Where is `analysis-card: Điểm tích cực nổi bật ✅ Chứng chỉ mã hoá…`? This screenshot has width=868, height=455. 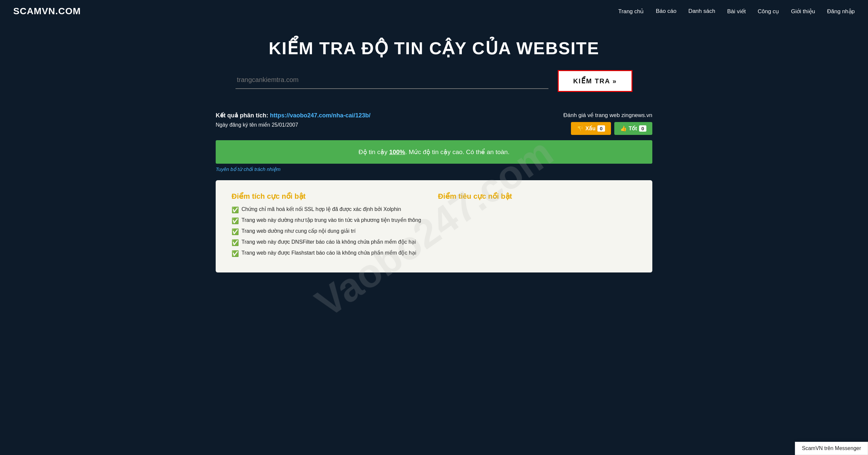 analysis-card: Điểm tích cực nổi bật ✅ Chứng chỉ mã hoá… is located at coordinates (434, 226).